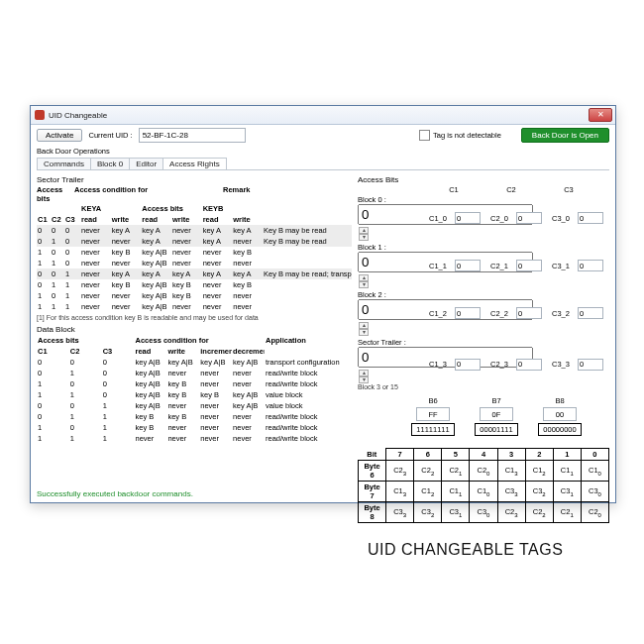 Image resolution: width=644 pixels, height=644 pixels. I want to click on table-row: 000key A|Bkey A|Bkey A|Bkey A|Btransport…, so click(194, 363).